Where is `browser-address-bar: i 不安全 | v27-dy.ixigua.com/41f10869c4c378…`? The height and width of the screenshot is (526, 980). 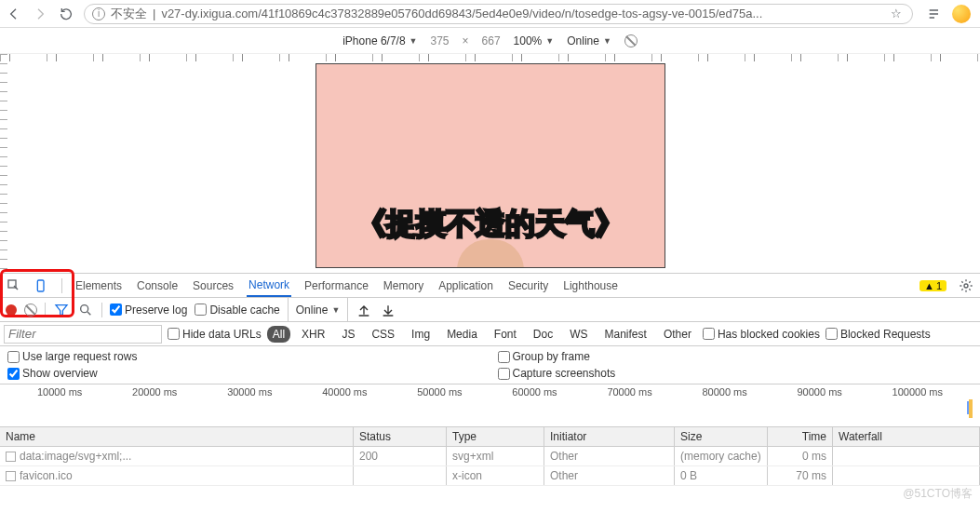 browser-address-bar: i 不安全 | v27-dy.ixigua.com/41f10869c4c378… is located at coordinates (490, 14).